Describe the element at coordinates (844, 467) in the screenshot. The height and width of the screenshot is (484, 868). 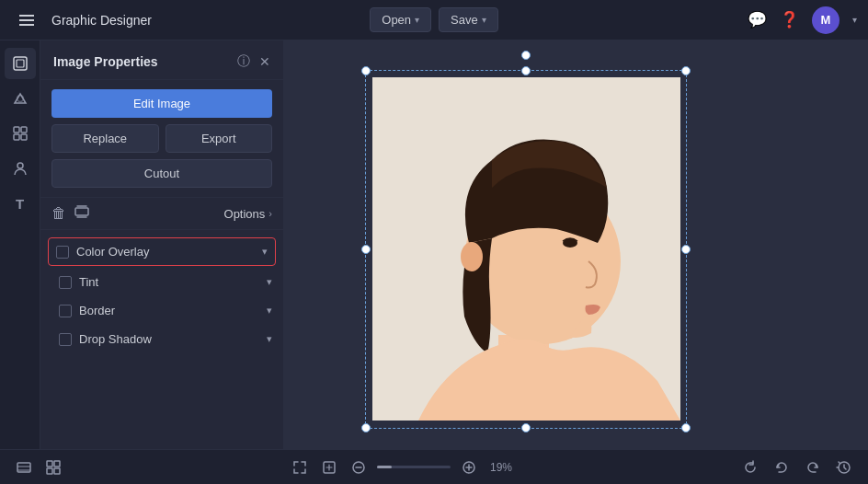
I see `history-button` at that location.